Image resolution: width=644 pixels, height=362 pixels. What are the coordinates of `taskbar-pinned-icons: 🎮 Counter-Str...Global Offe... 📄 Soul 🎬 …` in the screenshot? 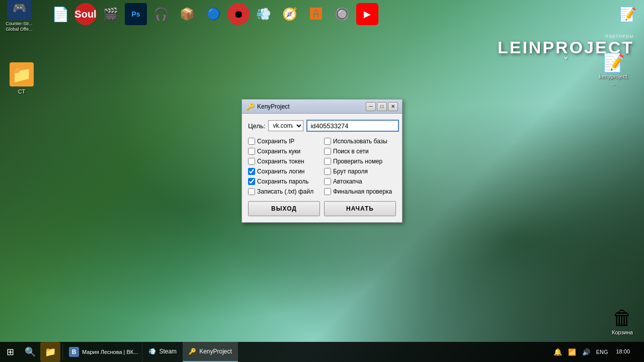 It's located at (322, 14).